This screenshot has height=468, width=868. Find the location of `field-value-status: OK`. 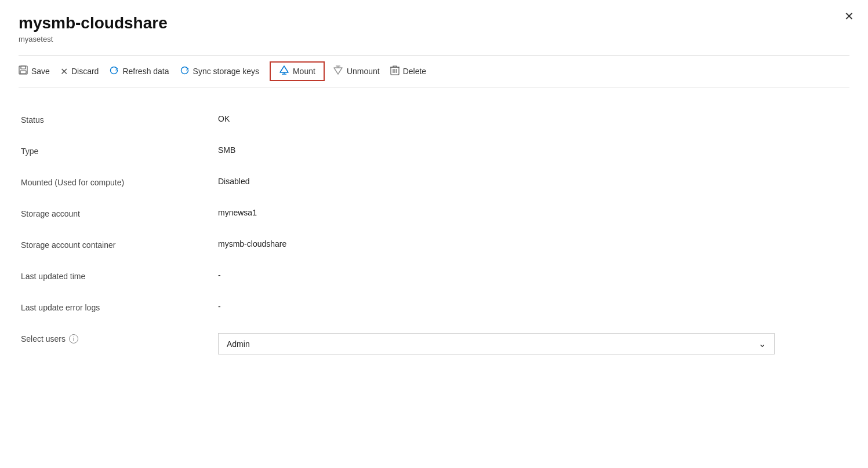

field-value-status: OK is located at coordinates (533, 119).